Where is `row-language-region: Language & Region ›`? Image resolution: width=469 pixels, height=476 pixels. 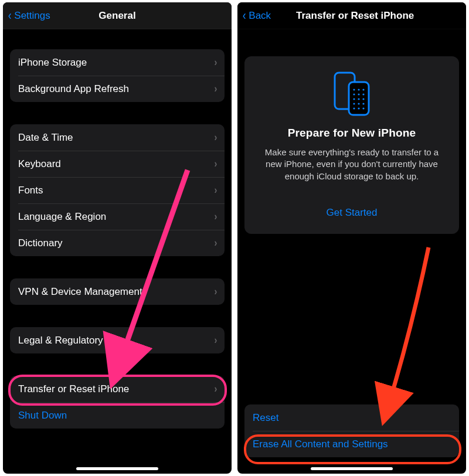
row-language-region: Language & Region › is located at coordinates (117, 217).